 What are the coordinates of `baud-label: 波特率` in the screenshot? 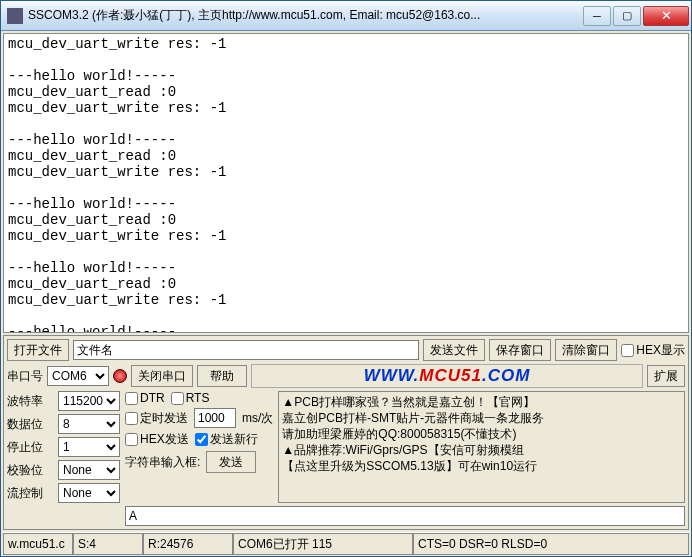 It's located at (31, 402).